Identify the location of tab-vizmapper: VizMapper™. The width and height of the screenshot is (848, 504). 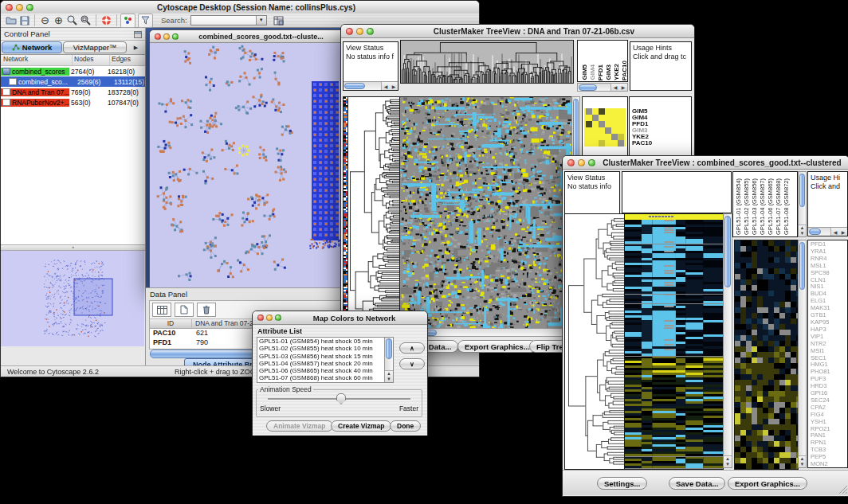
(95, 48).